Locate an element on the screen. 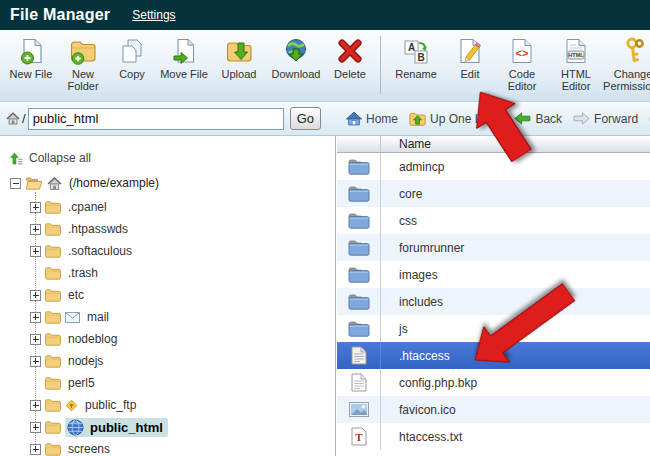 The height and width of the screenshot is (456, 650). svg-text: B is located at coordinates (420, 58).